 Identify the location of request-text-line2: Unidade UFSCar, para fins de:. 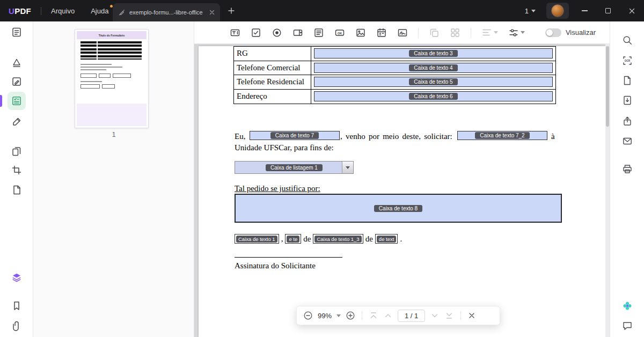
(284, 148).